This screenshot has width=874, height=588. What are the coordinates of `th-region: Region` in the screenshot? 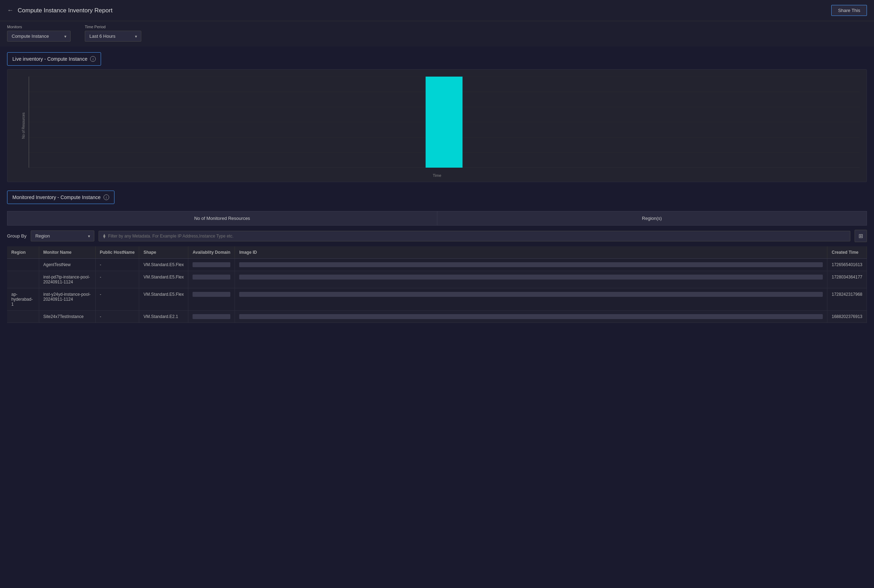 It's located at (23, 253).